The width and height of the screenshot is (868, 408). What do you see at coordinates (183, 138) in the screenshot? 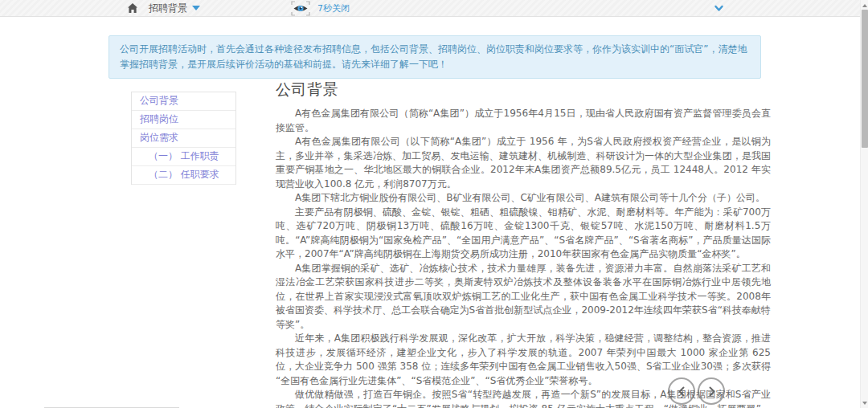
I see `sidebar-item: 岗位需求` at bounding box center [183, 138].